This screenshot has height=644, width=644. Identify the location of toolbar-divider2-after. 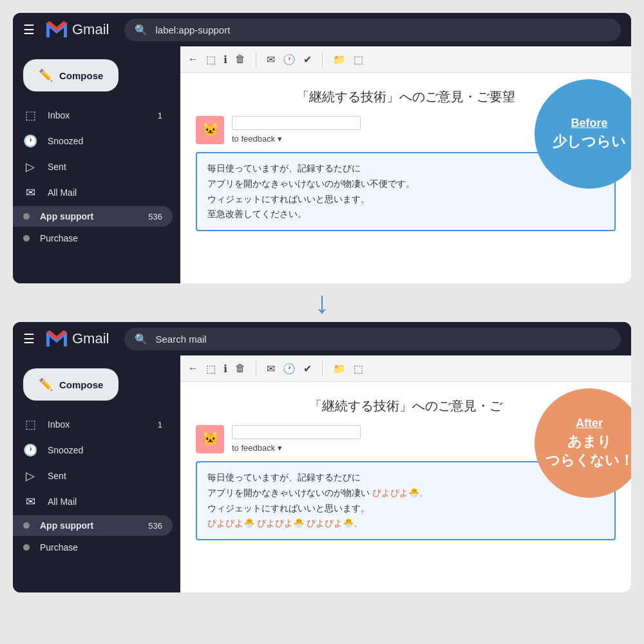
(322, 368).